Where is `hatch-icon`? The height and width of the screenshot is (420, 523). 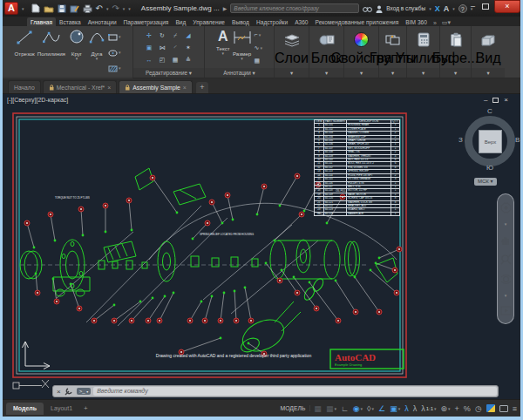 hatch-icon is located at coordinates (113, 68).